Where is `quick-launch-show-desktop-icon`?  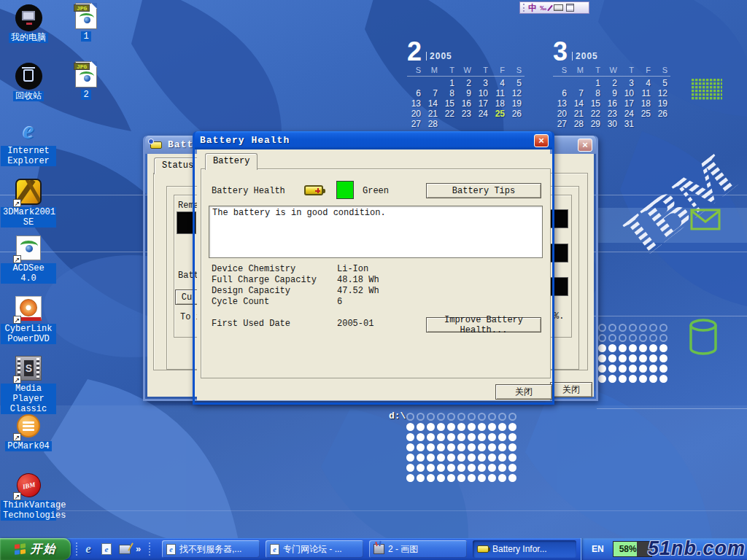 quick-launch-show-desktop-icon is located at coordinates (125, 549).